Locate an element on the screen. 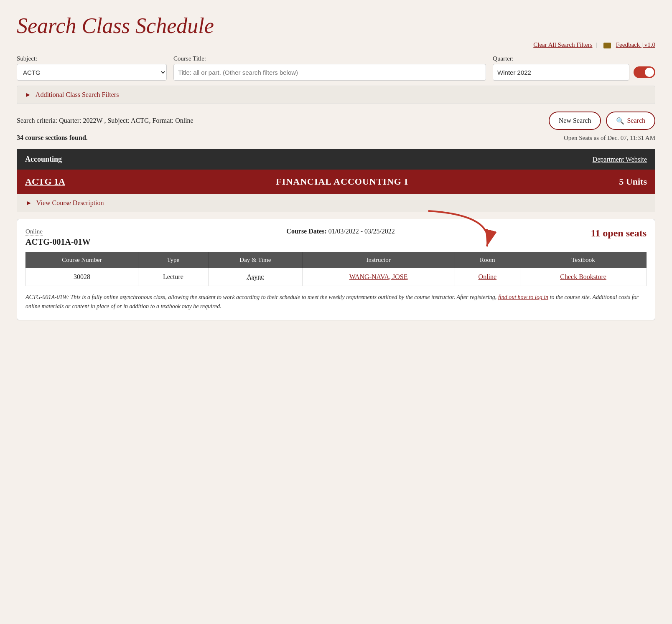  filter-row: Subject: ACTG MATH ENGL Course Title: Qu… is located at coordinates (336, 68).